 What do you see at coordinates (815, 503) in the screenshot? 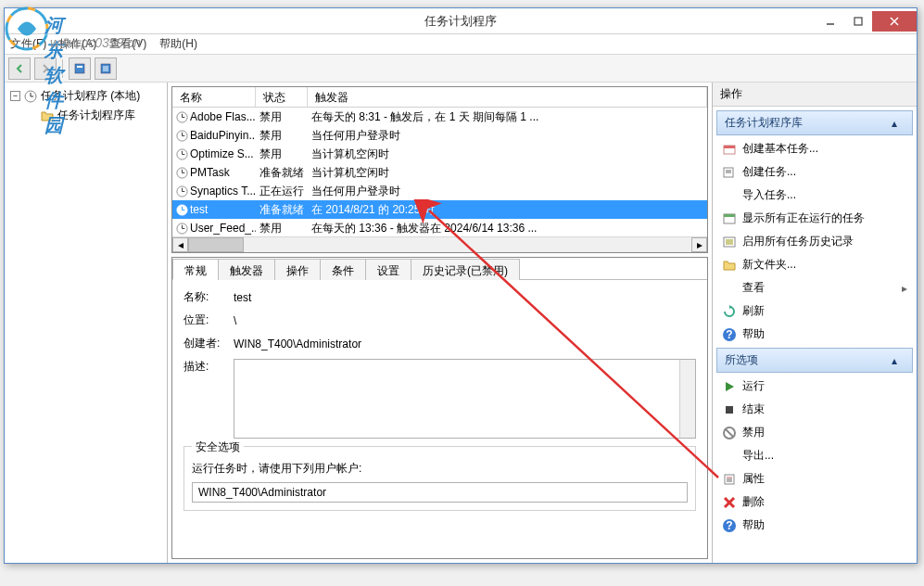
I see `action-delete: 删除` at bounding box center [815, 503].